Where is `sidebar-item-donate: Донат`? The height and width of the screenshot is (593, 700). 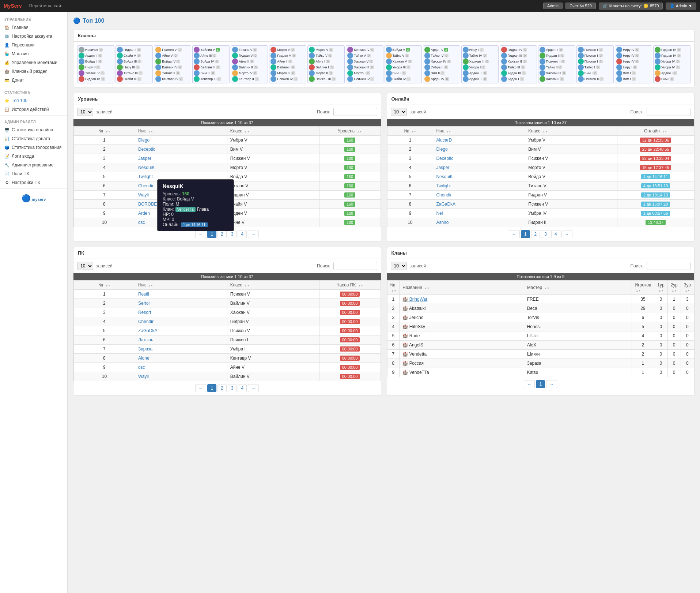
sidebar-item-donate: Донат is located at coordinates (34, 80).